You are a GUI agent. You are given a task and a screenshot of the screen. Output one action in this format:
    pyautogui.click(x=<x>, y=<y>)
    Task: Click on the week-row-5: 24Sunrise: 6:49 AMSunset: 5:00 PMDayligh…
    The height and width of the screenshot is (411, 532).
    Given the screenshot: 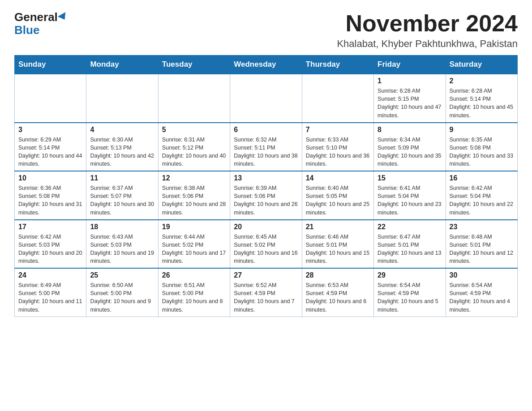 What is the action you would take?
    pyautogui.click(x=266, y=292)
    